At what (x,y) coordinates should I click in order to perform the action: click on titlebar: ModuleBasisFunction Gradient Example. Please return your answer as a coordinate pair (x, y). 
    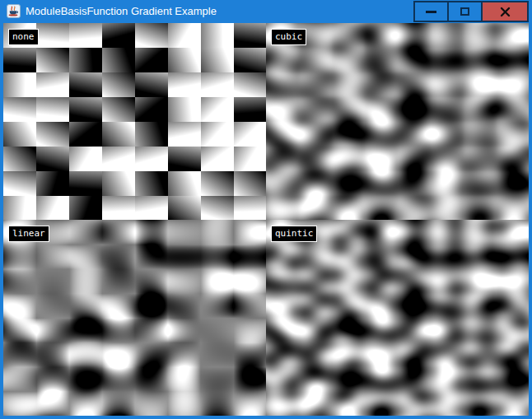
    Looking at the image, I should click on (266, 12).